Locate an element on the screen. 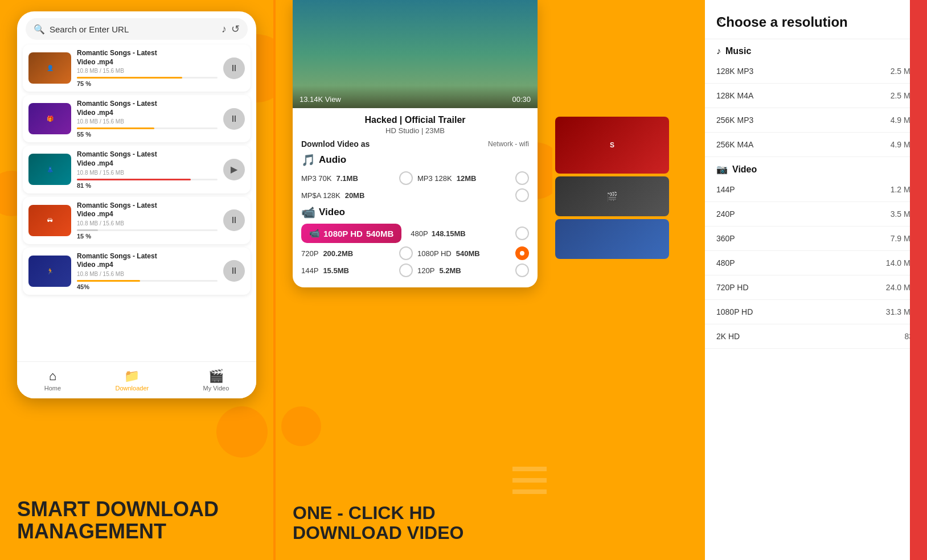  video-option-720p: 720P 200.2MB is located at coordinates (348, 254).